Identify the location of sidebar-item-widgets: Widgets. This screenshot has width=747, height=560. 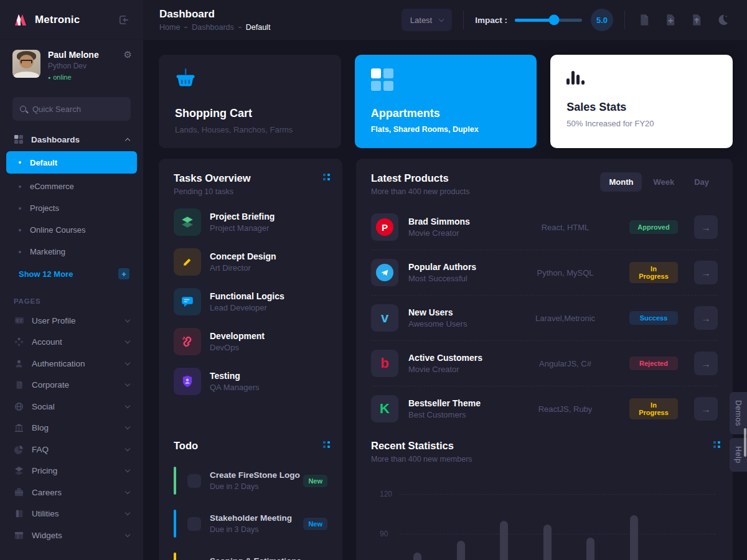
(72, 535).